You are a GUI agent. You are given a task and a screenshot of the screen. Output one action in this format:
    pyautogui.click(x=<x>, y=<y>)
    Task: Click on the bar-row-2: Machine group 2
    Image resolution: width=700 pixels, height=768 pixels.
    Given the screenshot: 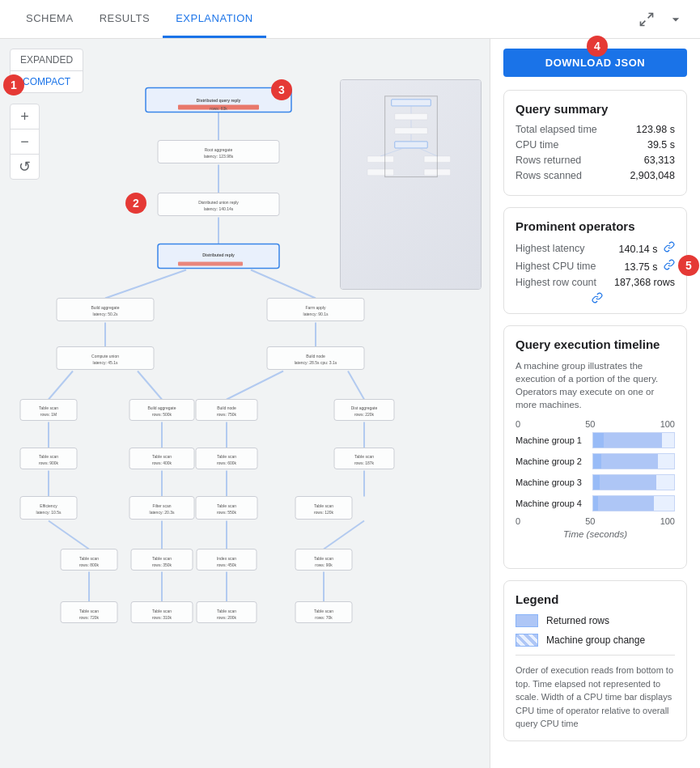 What is the action you would take?
    pyautogui.click(x=596, y=461)
    